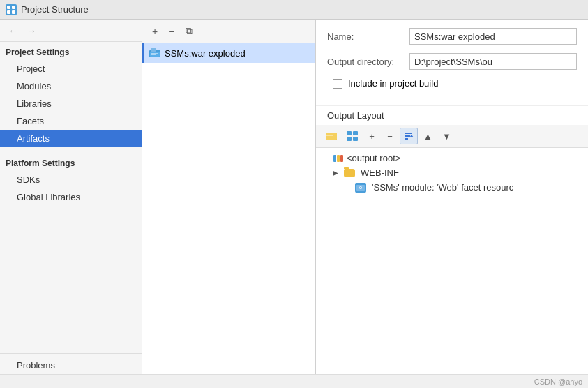 Image resolution: width=588 pixels, height=388 pixels. What do you see at coordinates (379, 173) in the screenshot?
I see `web-inf-label: WEB-INF` at bounding box center [379, 173].